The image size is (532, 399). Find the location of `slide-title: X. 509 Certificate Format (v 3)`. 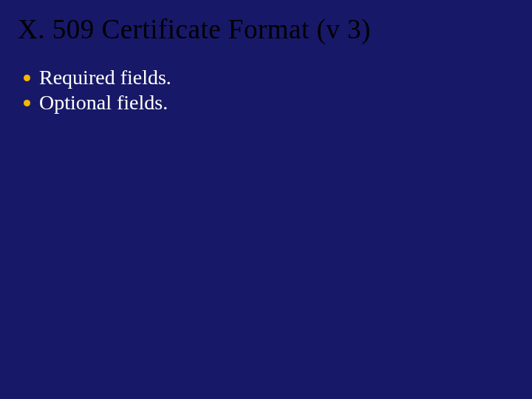

slide-title: X. 509 Certificate Format (v 3) is located at coordinates (266, 30).